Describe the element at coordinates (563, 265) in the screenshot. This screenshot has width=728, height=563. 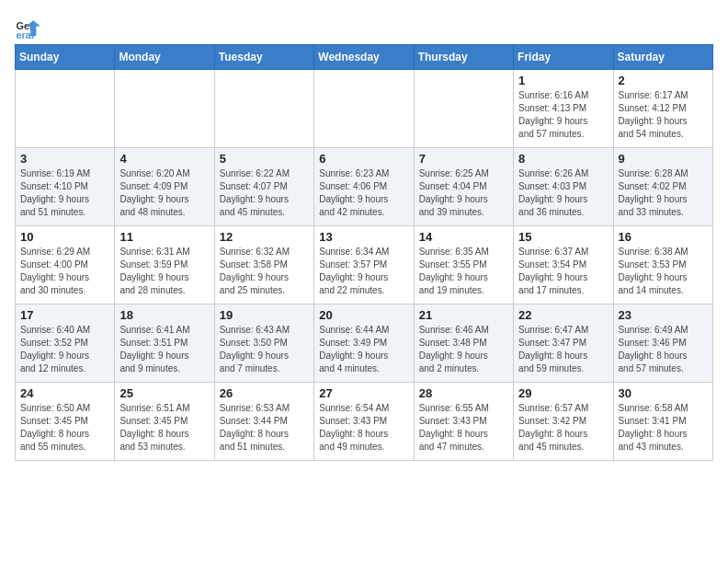
I see `calendar-day-15: 15Sunrise: 6:37 AM Sunset: 3:54 PM Dayli…` at that location.